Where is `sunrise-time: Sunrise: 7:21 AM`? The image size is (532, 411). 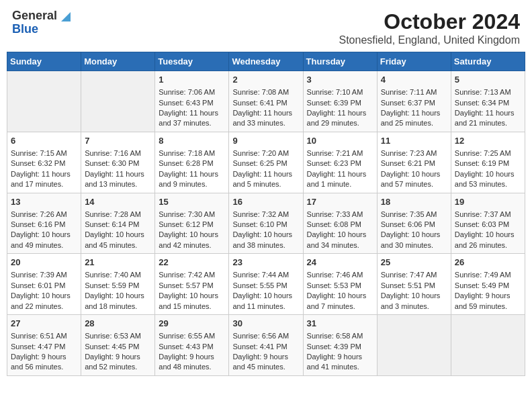
sunrise-time: Sunrise: 7:21 AM is located at coordinates (335, 153).